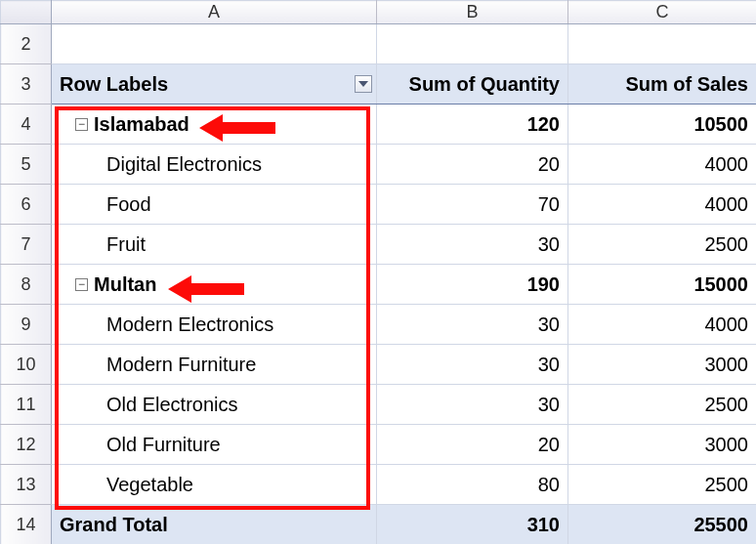 The image size is (756, 544). What do you see at coordinates (379, 244) in the screenshot?
I see `row-7: 7 Fruit 30 2500` at bounding box center [379, 244].